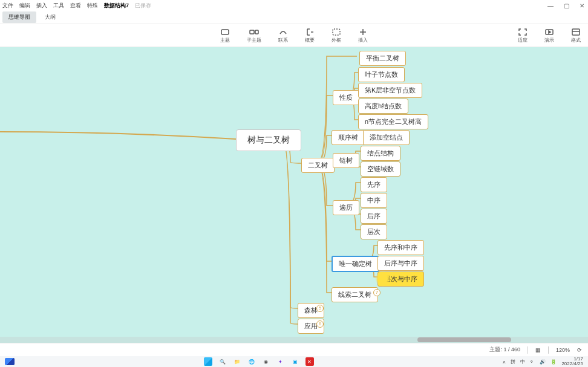 The height and width of the screenshot is (367, 588). What do you see at coordinates (320, 308) in the screenshot?
I see `collapse-forest: 5` at bounding box center [320, 308].